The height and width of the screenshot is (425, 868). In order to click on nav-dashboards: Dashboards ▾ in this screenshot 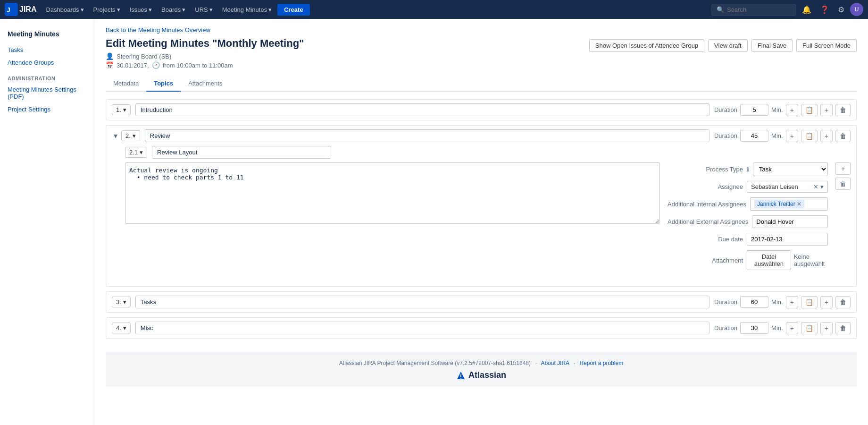, I will do `click(65, 9)`.